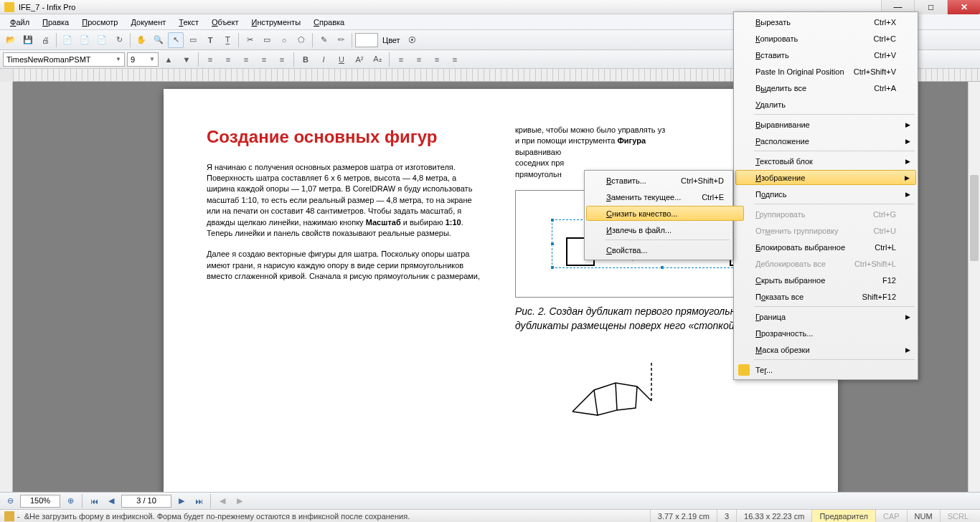 This screenshot has height=522, width=980. Describe the element at coordinates (401, 60) in the screenshot. I see `spacing1-icon: ≡` at that location.